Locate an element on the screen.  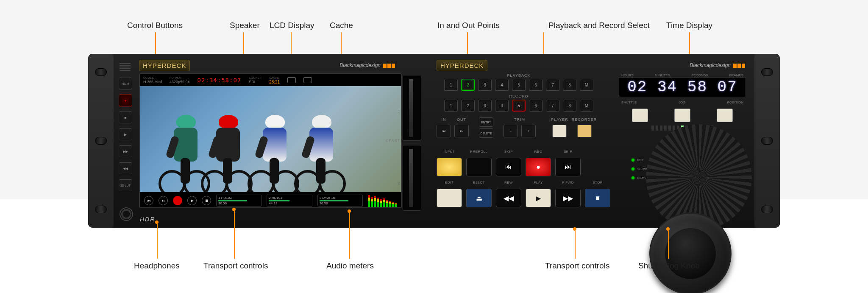
out-button: ⏭ is located at coordinates (462, 131).